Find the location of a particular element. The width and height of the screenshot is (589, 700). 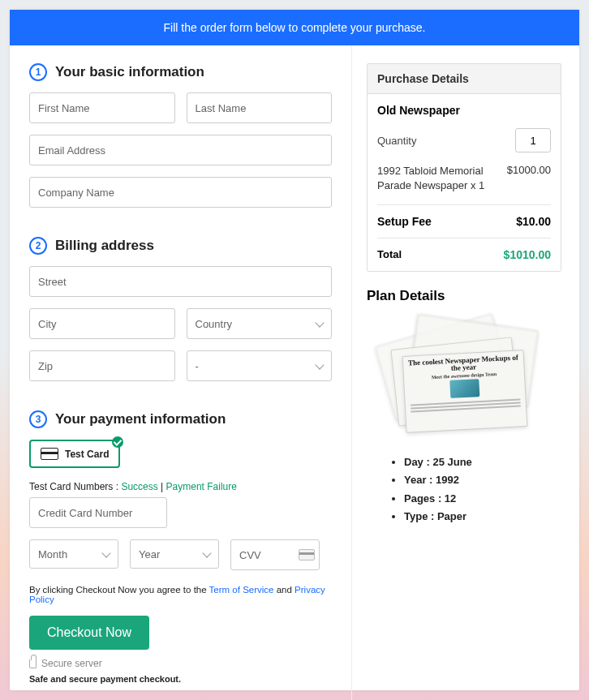

card-back-icon is located at coordinates (307, 555).